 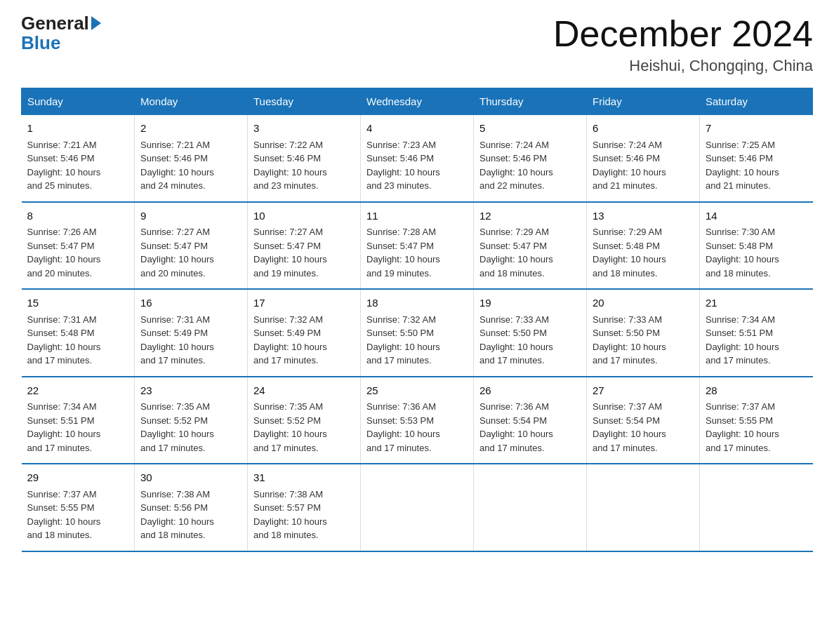 What do you see at coordinates (643, 159) in the screenshot?
I see `table-row: 6 Sunrise: 7:24 AMSunset: 5:46 PMDayligh…` at bounding box center [643, 159].